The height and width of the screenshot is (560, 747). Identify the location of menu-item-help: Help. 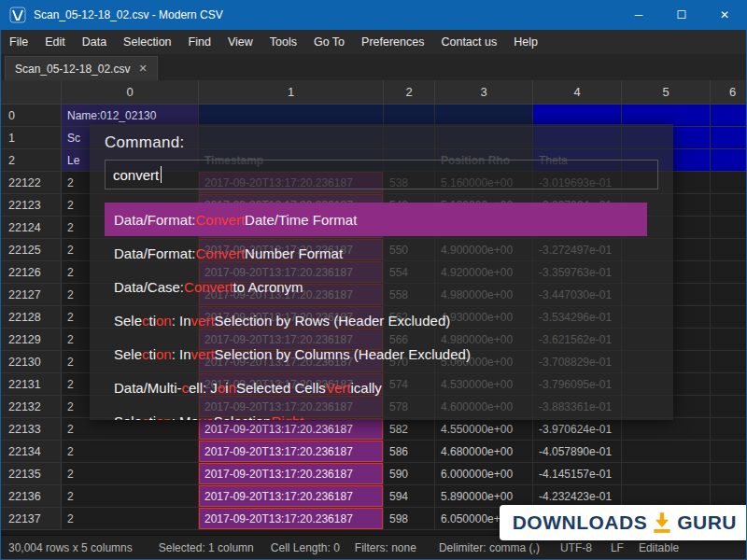
(526, 42).